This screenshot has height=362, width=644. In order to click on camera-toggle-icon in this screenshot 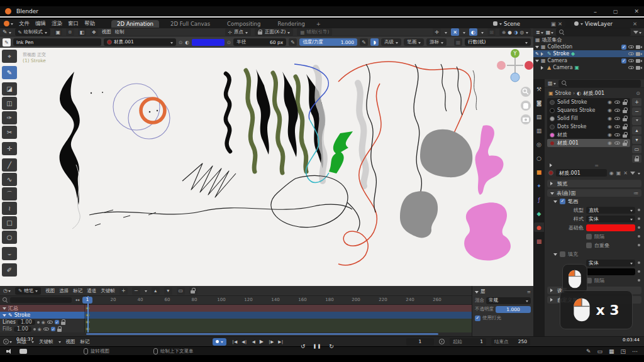, I will do `click(639, 61)`.